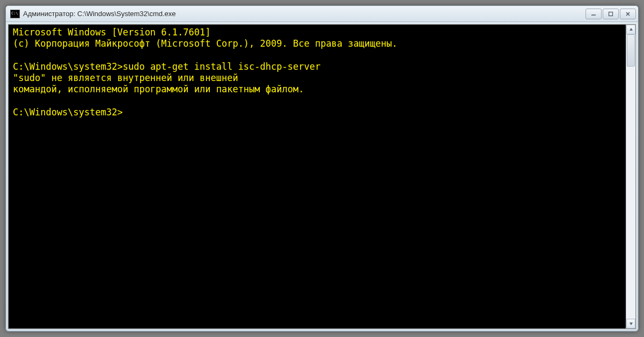 This screenshot has height=337, width=644. Describe the element at coordinates (304, 14) in the screenshot. I see `window-title: Администратор: C:\Windows\System32\cmd.e…` at that location.